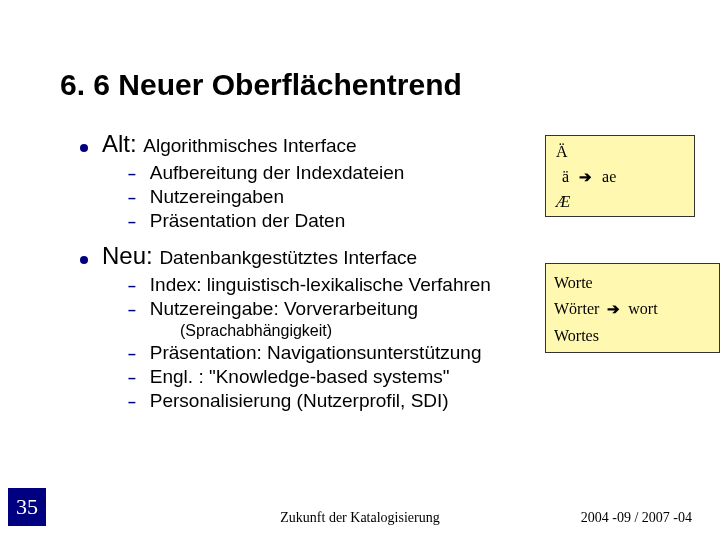 This screenshot has width=720, height=540. What do you see at coordinates (316, 353) in the screenshot?
I see `neu-item-text: Präsentation: Navigationsunterstützung` at bounding box center [316, 353].